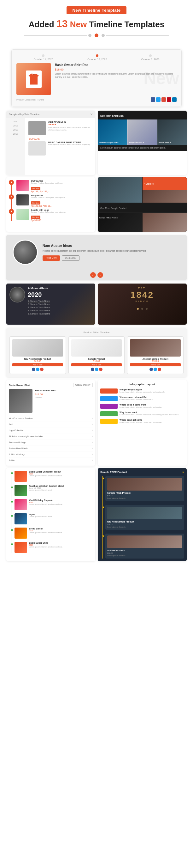  What do you see at coordinates (126, 24) in the screenshot?
I see `title-suffix: Timeline Templates` at bounding box center [126, 24].